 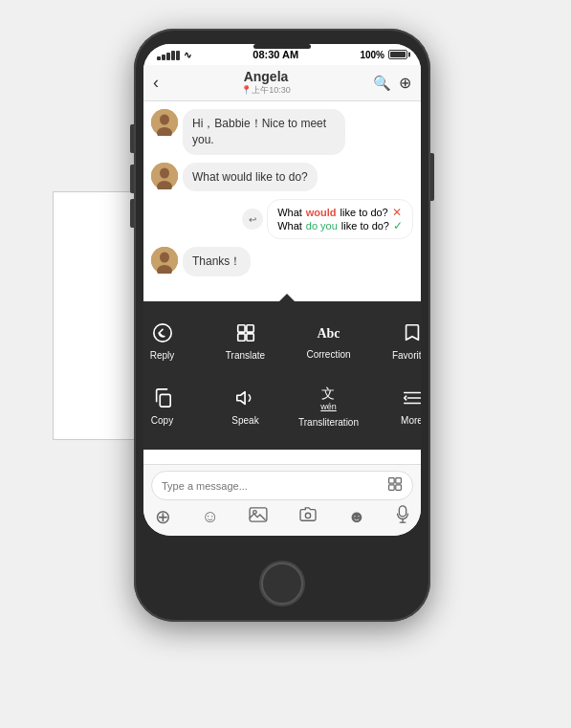 I want to click on reply-label: Reply, so click(x=163, y=356).